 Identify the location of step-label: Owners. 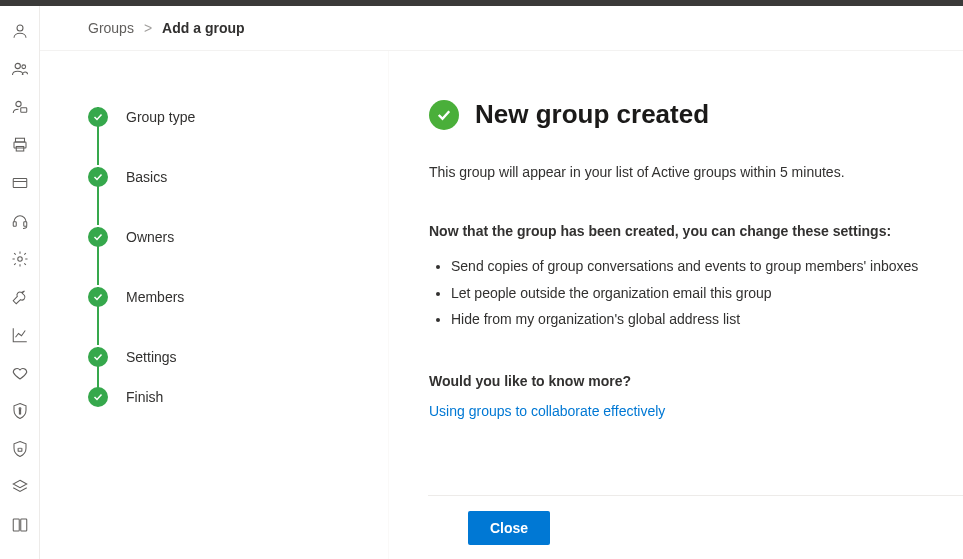
(150, 237).